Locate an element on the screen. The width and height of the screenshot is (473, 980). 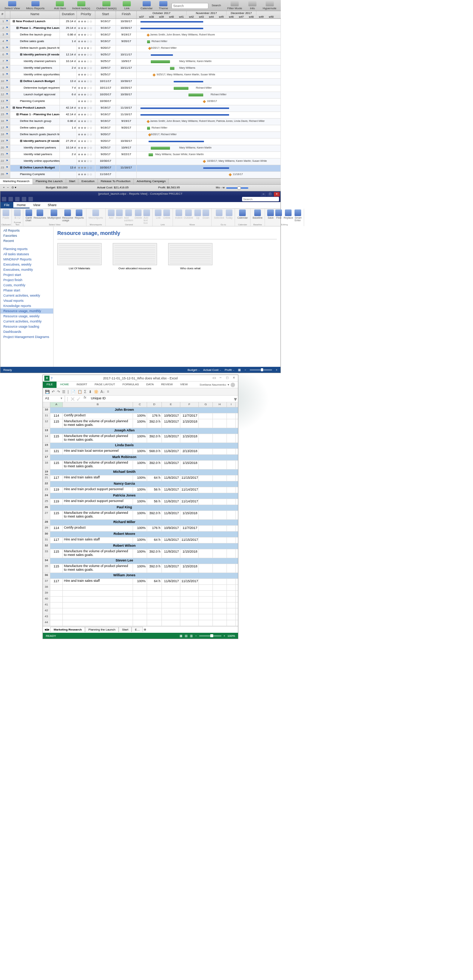
blank-row: 39 is located at coordinates (140, 593).